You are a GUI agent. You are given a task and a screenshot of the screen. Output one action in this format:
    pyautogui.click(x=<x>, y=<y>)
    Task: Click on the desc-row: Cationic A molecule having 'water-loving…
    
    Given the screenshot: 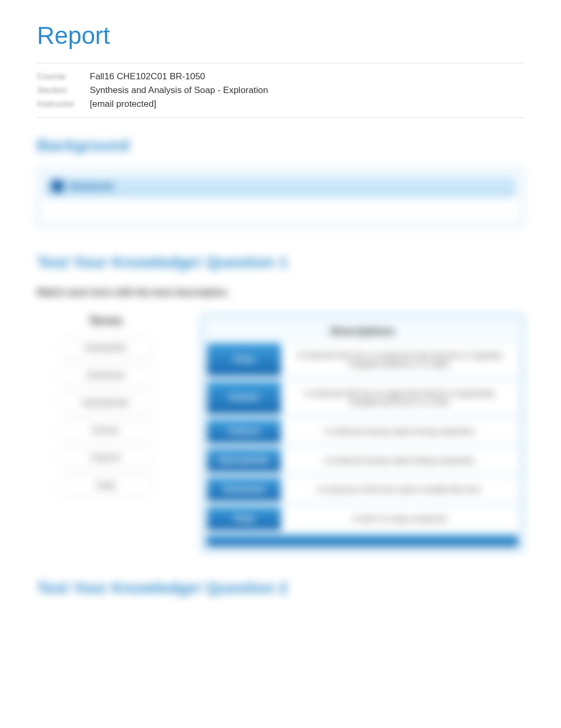 What is the action you would take?
    pyautogui.click(x=362, y=431)
    